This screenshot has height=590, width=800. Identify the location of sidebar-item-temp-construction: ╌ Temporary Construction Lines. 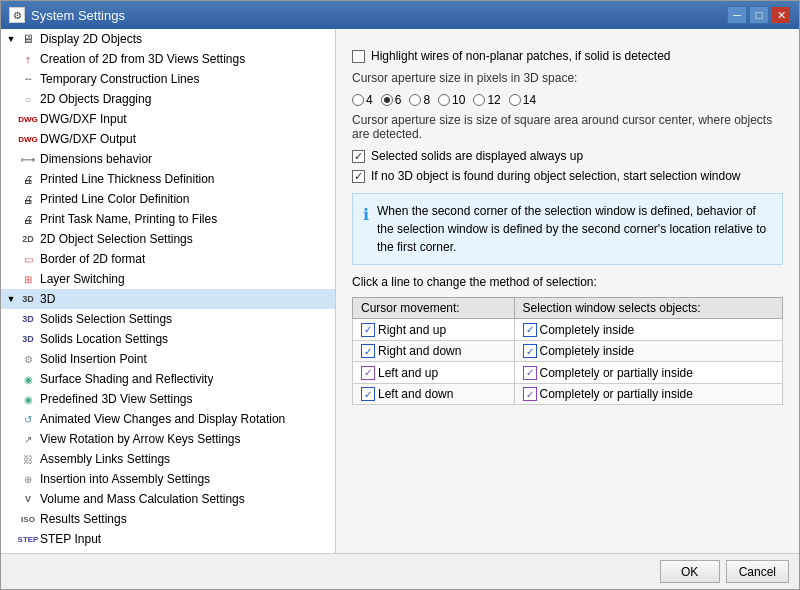
(168, 79).